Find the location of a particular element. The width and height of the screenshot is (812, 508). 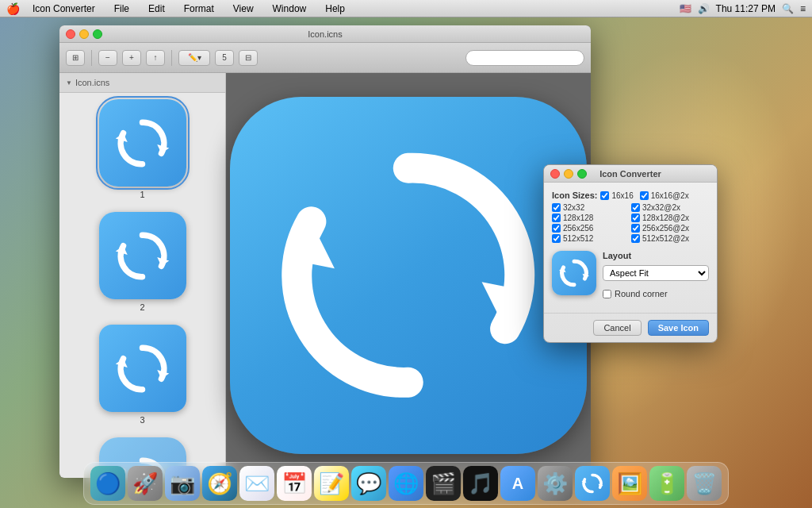

menu-volume: 🔊 is located at coordinates (704, 9).